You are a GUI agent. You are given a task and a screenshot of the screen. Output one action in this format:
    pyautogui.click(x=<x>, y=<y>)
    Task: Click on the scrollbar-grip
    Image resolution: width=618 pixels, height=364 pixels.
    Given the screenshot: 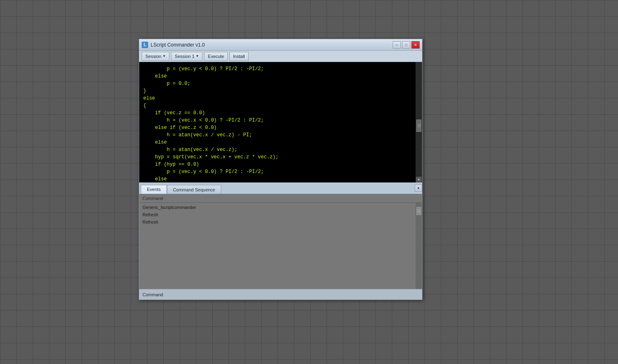 What is the action you would take?
    pyautogui.click(x=419, y=126)
    